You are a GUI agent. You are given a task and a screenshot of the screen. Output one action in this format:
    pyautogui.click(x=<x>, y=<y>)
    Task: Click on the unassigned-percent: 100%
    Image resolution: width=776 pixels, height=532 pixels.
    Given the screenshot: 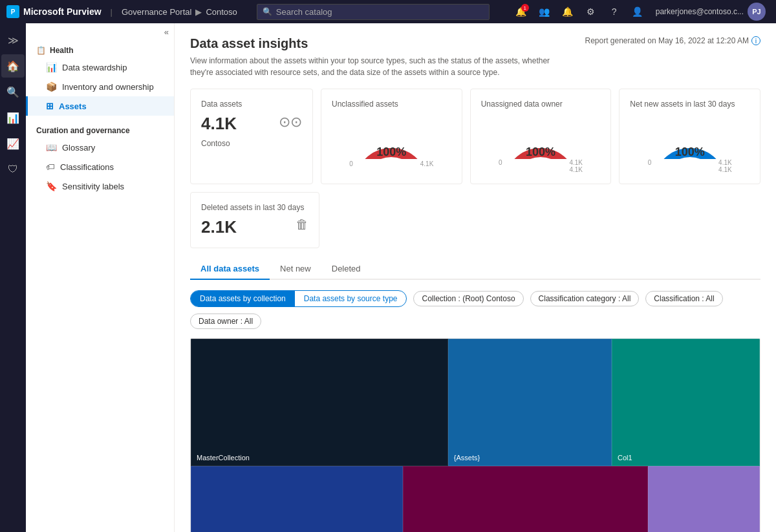 What is the action you would take?
    pyautogui.click(x=541, y=153)
    